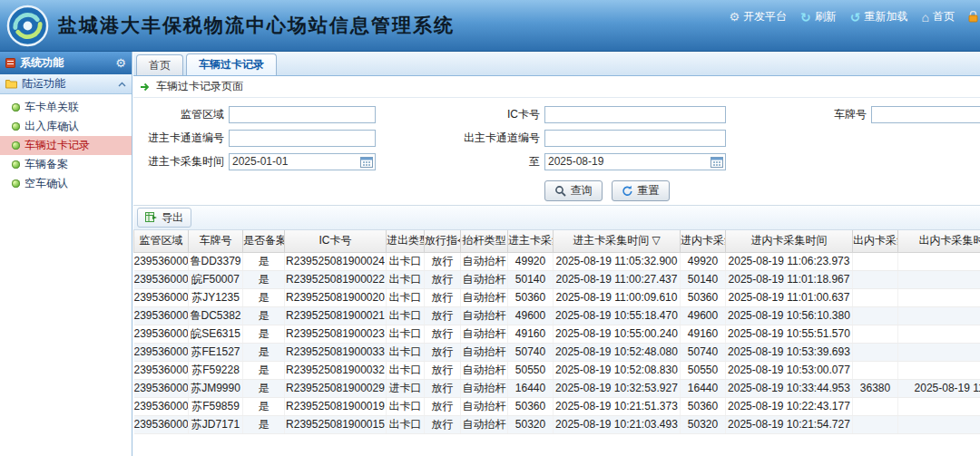 The image size is (980, 456). What do you see at coordinates (216, 241) in the screenshot?
I see `column-header: 车牌号` at bounding box center [216, 241].